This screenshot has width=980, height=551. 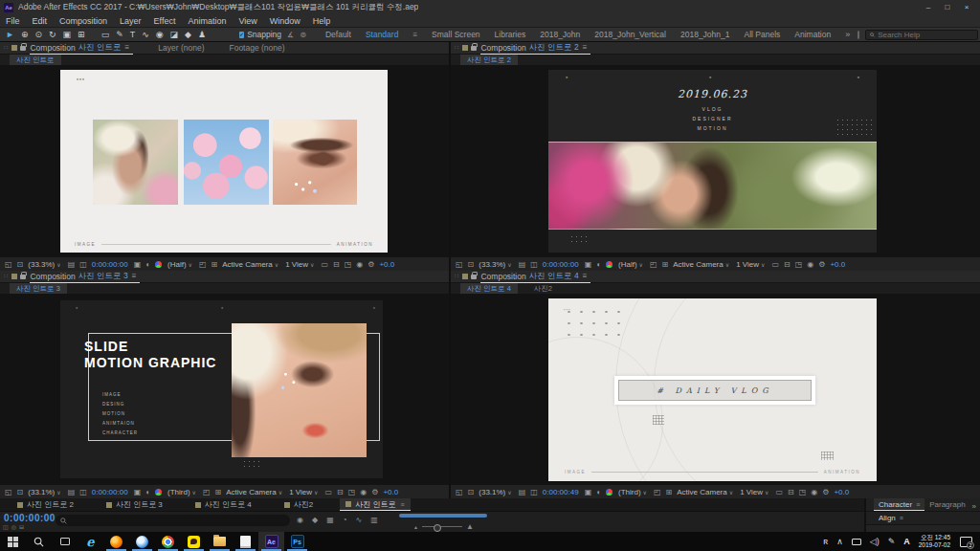 I want to click on comp-mini-tab: 사진 인트로 2, so click(x=489, y=59).